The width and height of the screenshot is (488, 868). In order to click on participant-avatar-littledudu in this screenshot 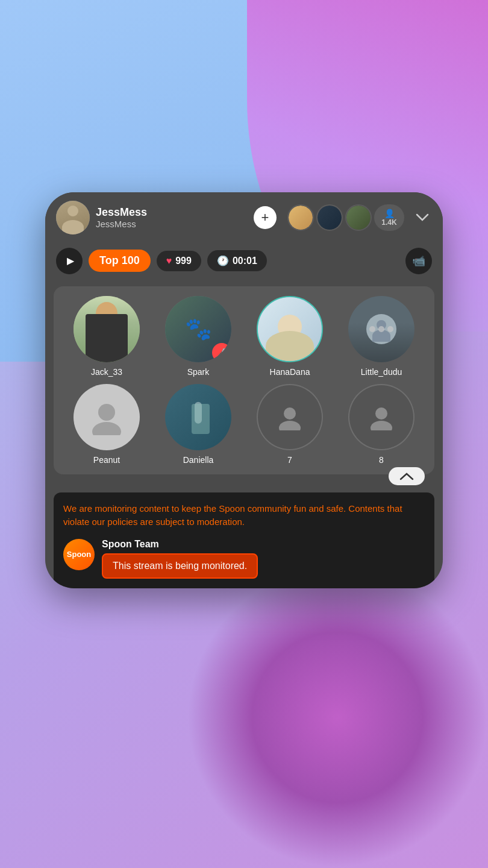, I will do `click(381, 329)`.